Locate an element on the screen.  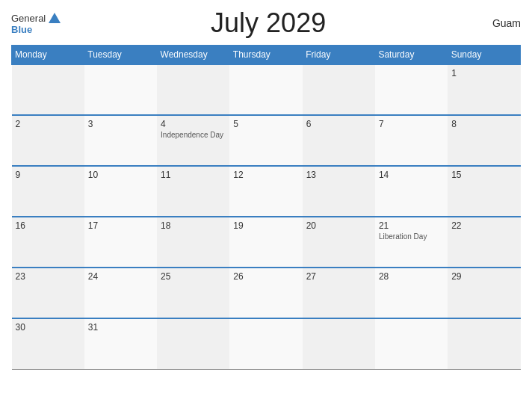
calendar-cell: 6 is located at coordinates (339, 140).